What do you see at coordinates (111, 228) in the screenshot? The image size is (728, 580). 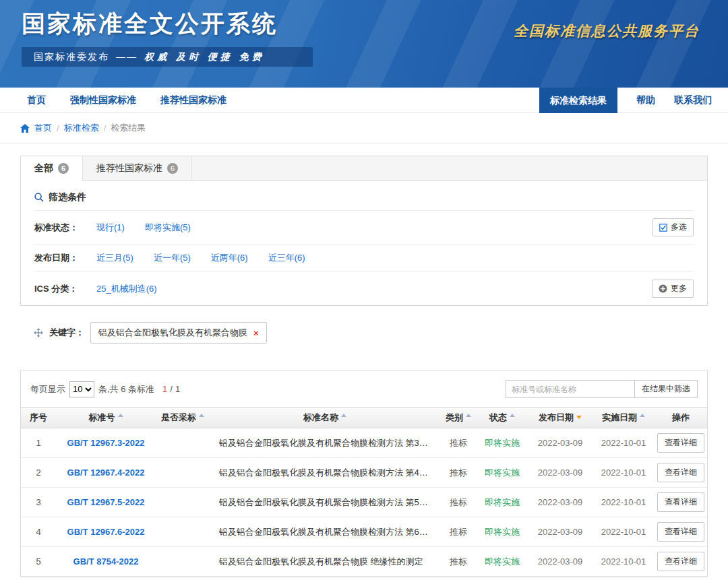 I see `filter-option-current: 现行(1)` at bounding box center [111, 228].